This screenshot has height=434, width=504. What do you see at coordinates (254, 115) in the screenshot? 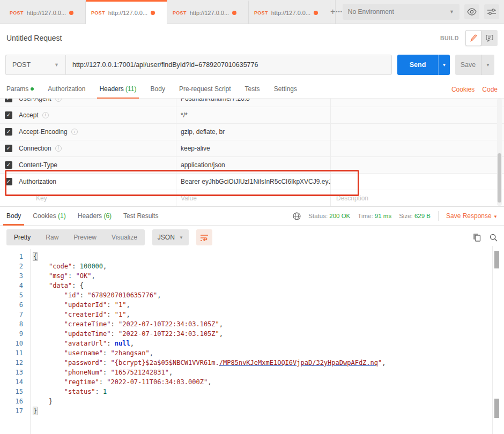
I see `header-value-cell: */*` at bounding box center [254, 115].